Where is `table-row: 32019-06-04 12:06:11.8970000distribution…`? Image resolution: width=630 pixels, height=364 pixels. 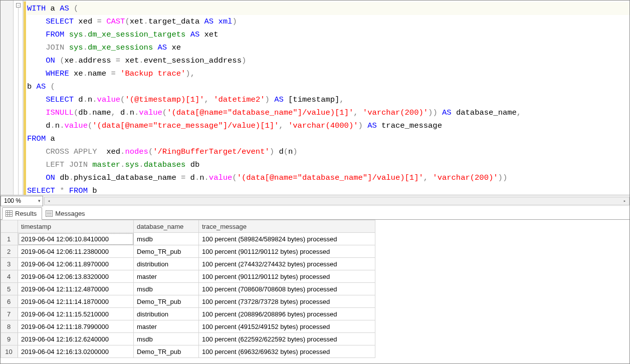
table-row: 32019-06-04 12:06:11.8970000distribution… is located at coordinates (188, 264).